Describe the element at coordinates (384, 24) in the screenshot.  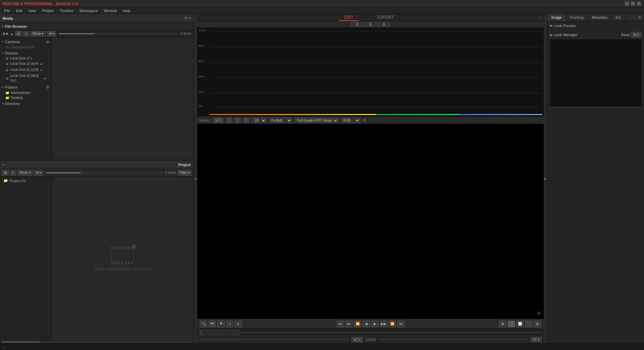
I see `scope-b-input` at that location.